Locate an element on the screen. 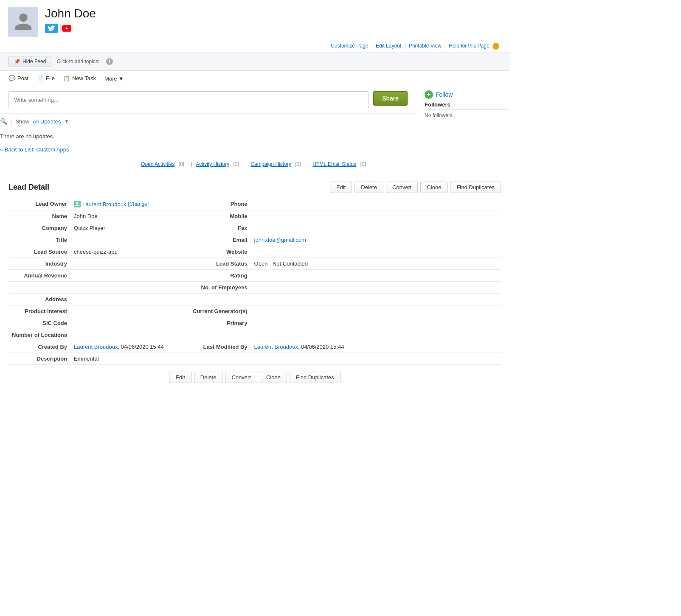 This screenshot has width=681, height=616. created-by-link: Laurent Broudoux is located at coordinates (96, 347).